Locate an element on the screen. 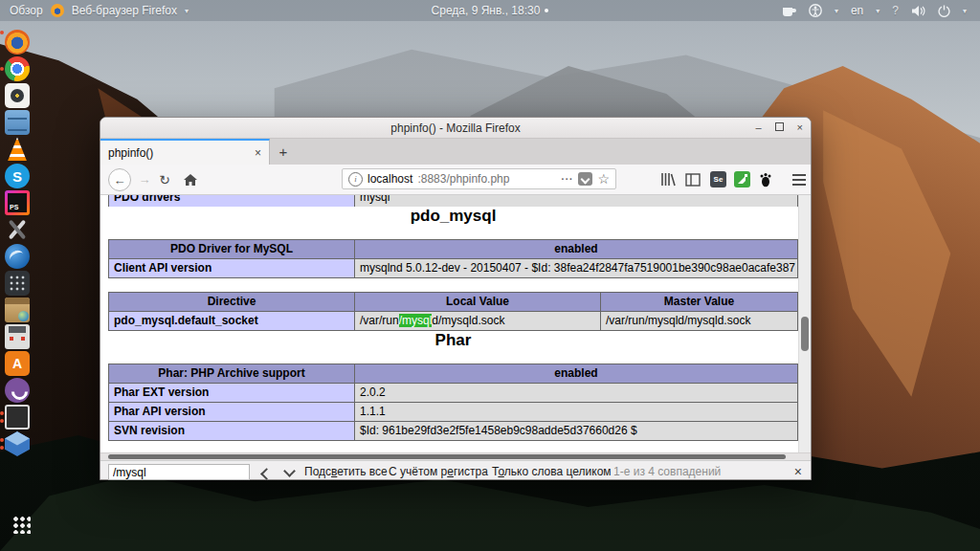 The width and height of the screenshot is (980, 551). sidebar-toggle-icon is located at coordinates (693, 180).